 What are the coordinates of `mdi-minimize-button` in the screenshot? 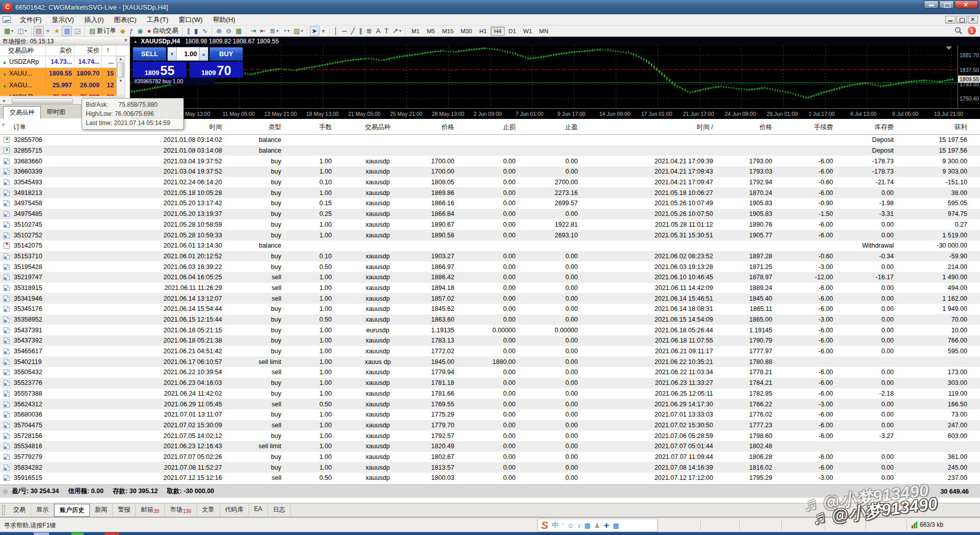 It's located at (950, 19).